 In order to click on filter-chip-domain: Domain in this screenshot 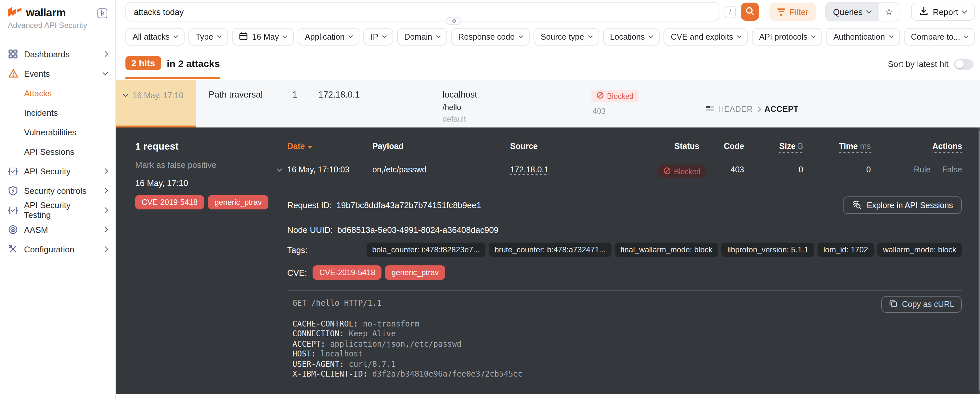, I will do `click(422, 37)`.